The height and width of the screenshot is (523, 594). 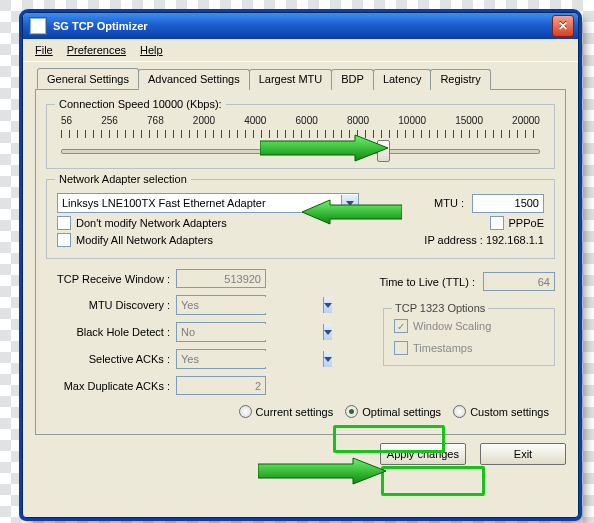 What do you see at coordinates (484, 240) in the screenshot?
I see `ip-address-label: IP address : 192.168.1.1` at bounding box center [484, 240].